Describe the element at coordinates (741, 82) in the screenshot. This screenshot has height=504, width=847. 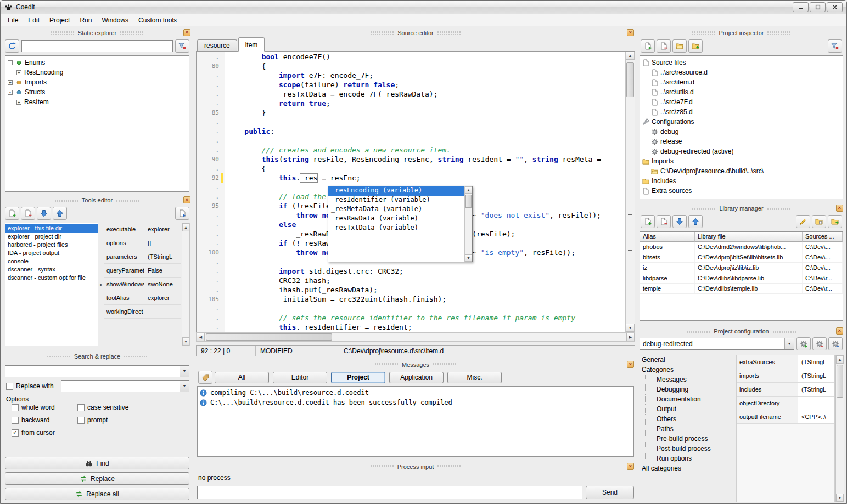
I see `tree-item: ..\src\item.d` at that location.